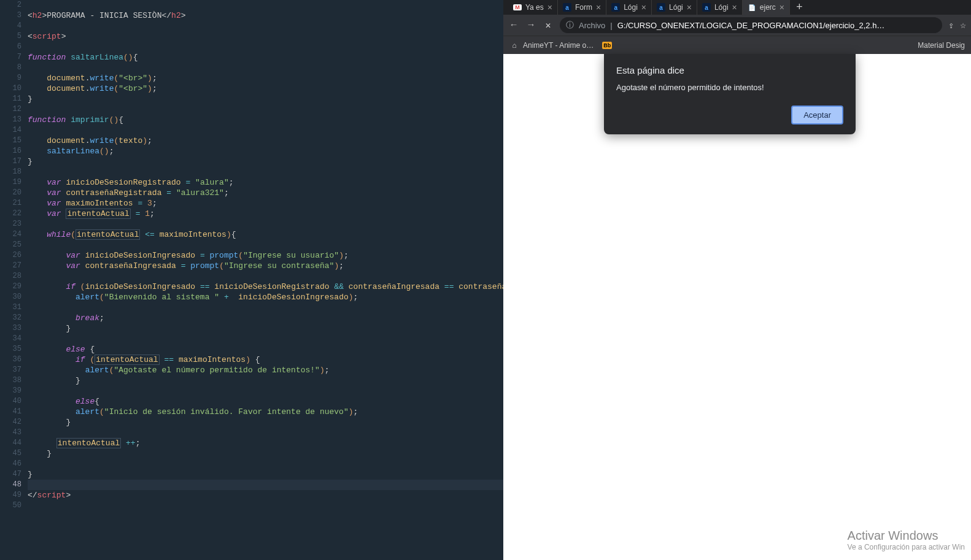 This screenshot has width=971, height=560. I want to click on file-icon: 📄, so click(752, 7).